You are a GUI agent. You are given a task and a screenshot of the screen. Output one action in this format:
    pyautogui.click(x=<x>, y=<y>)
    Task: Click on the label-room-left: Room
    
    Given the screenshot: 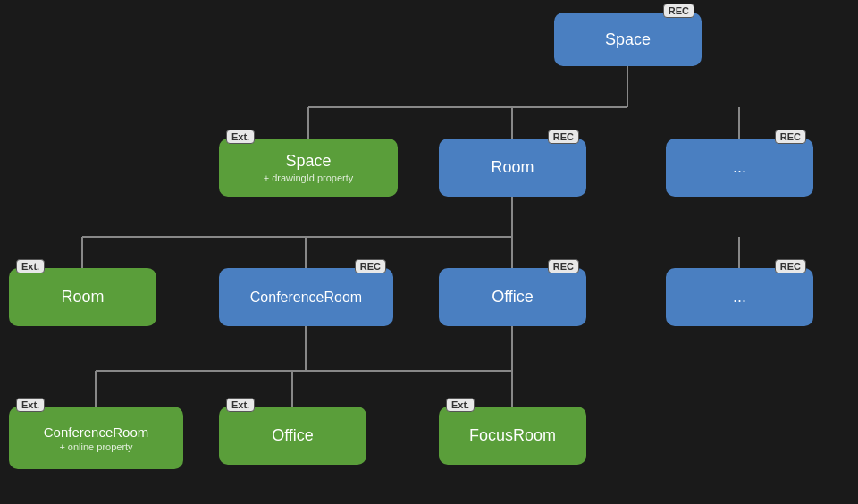 What is the action you would take?
    pyautogui.click(x=82, y=297)
    